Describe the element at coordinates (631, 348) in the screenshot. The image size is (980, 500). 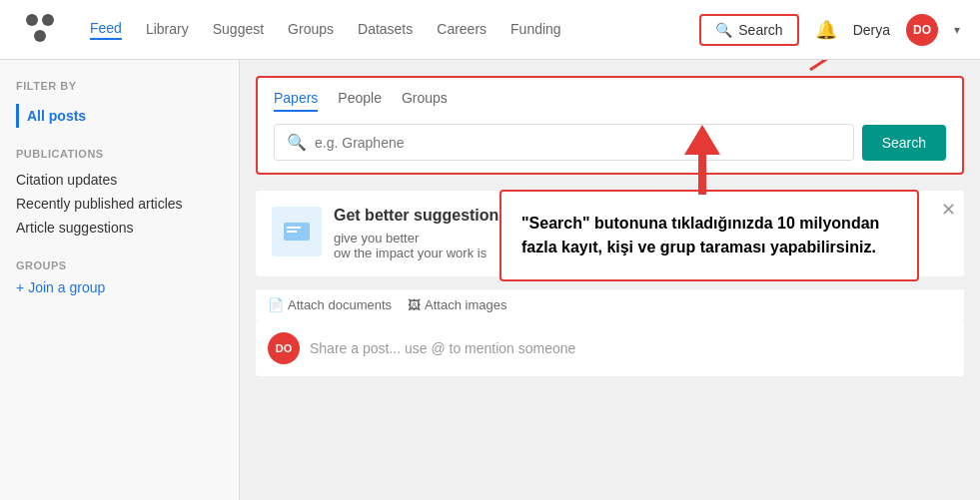
I see `share-post-placeholder: Share a post... use @ to mention someone` at that location.